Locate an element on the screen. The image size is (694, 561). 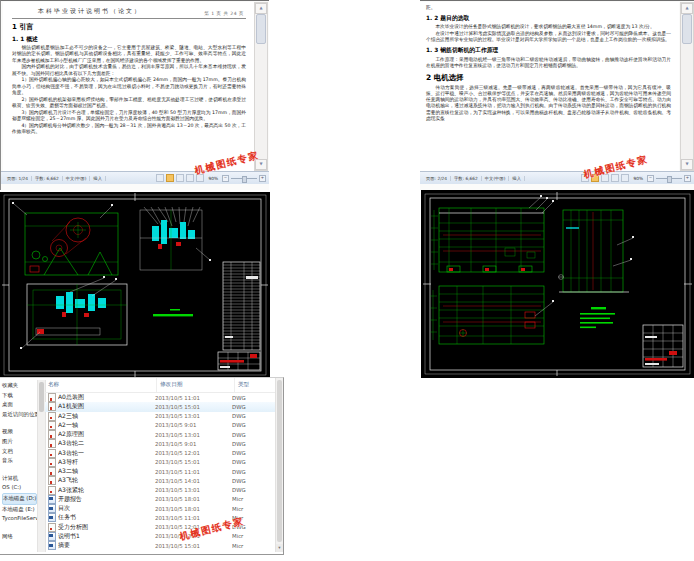
file-date: 2013/10/5 13:01 is located at coordinates (194, 416).